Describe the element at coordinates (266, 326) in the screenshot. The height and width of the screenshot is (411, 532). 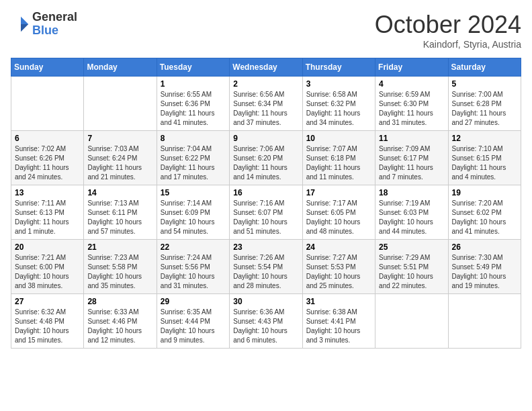
I see `day-info: Sunrise: 6:36 AM Sunset: 4:43 PM Dayligh…` at that location.